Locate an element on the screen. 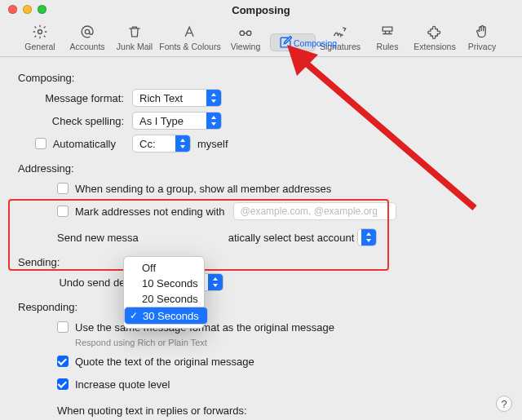 The height and width of the screenshot is (420, 522). tab-privacy: Privacy is located at coordinates (482, 36).